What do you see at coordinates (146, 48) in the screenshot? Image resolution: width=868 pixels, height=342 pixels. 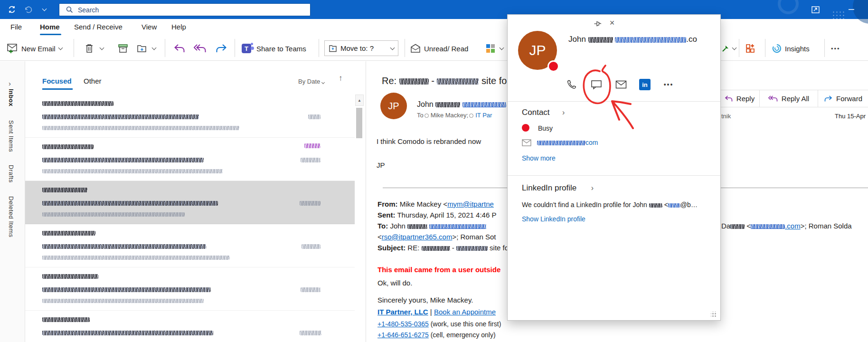 I see `move-button` at bounding box center [146, 48].